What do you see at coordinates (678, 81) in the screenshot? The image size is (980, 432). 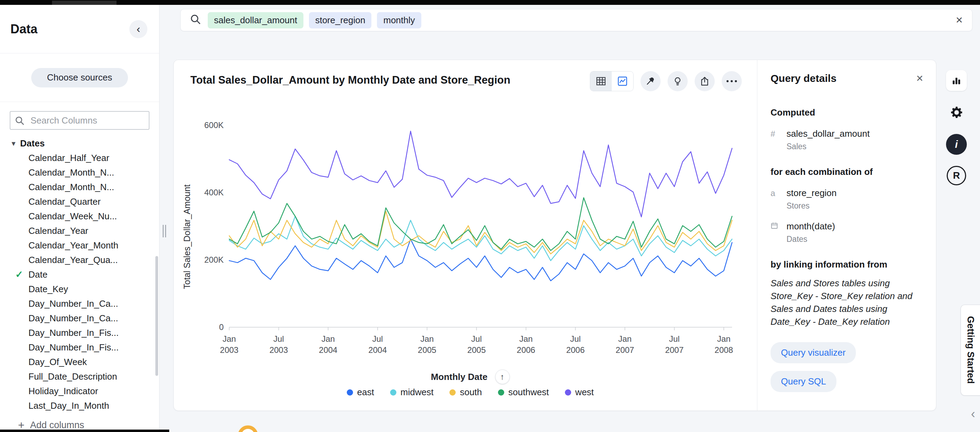 I see `lightbulb-icon` at bounding box center [678, 81].